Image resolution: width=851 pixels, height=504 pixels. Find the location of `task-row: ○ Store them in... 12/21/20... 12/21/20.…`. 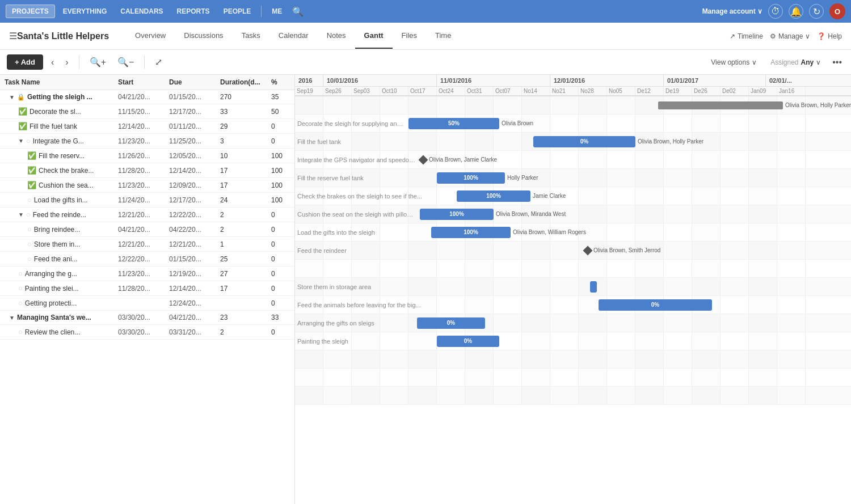

task-row: ○ Store them in... 12/21/20... 12/21/20.… is located at coordinates (148, 244).